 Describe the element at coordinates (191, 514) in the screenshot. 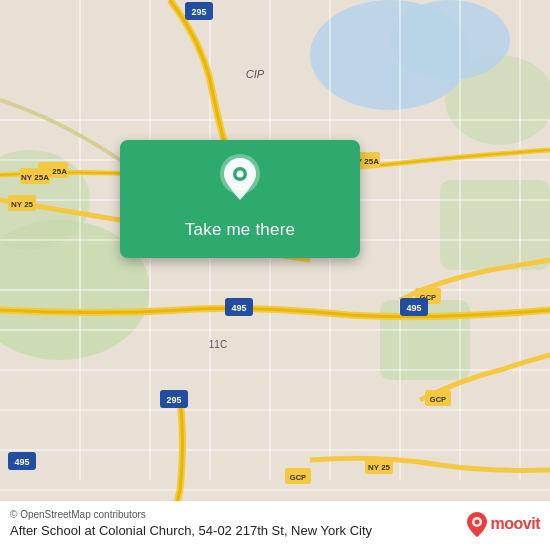

I see `osm-attribution: © OpenStreetMap contributors` at that location.